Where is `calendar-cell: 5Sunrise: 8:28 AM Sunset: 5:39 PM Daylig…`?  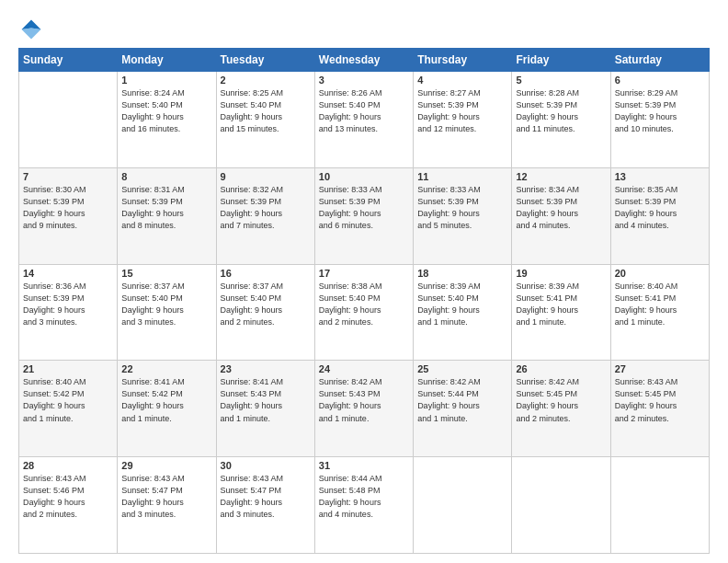 calendar-cell: 5Sunrise: 8:28 AM Sunset: 5:39 PM Daylig… is located at coordinates (561, 120).